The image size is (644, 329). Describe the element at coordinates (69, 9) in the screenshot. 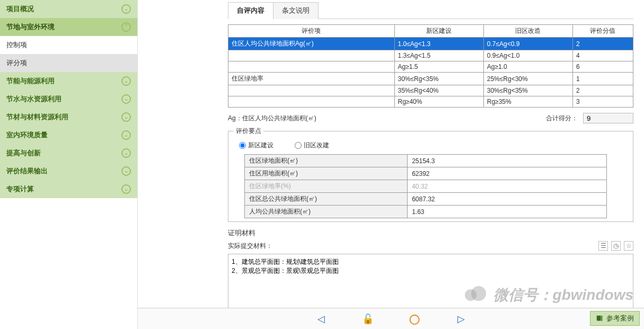

I see `sidebar-item-overview: 项目概况⌄` at that location.